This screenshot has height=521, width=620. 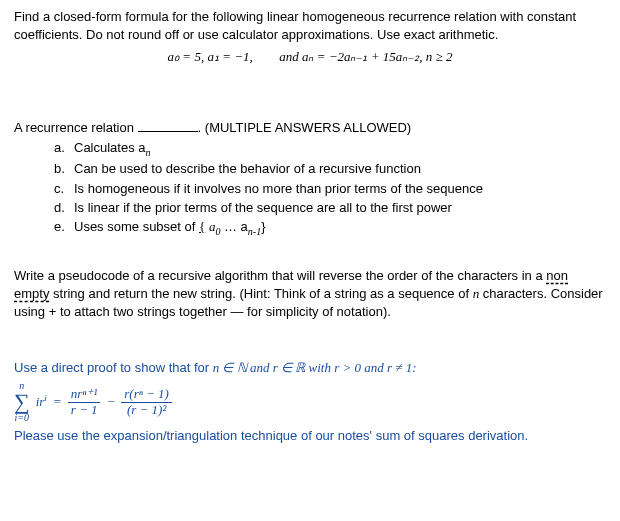 I want to click on q2-stem-post: . (MULTIPLE ANSWERS ALLOWED), so click(x=305, y=128).